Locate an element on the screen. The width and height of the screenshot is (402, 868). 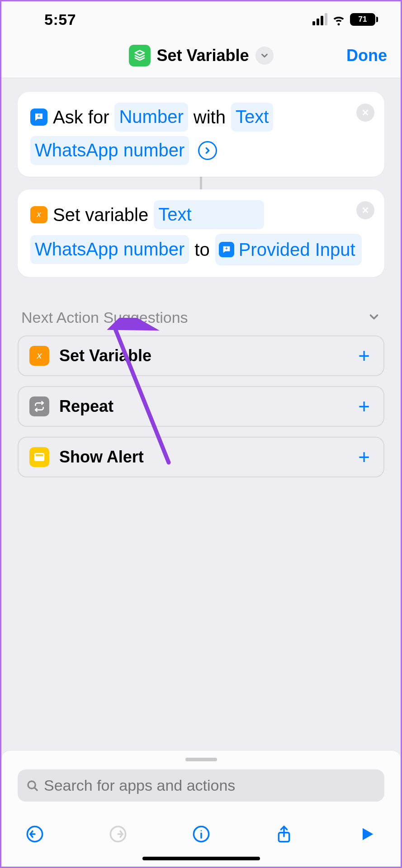
alert-window-icon is located at coordinates (39, 457).